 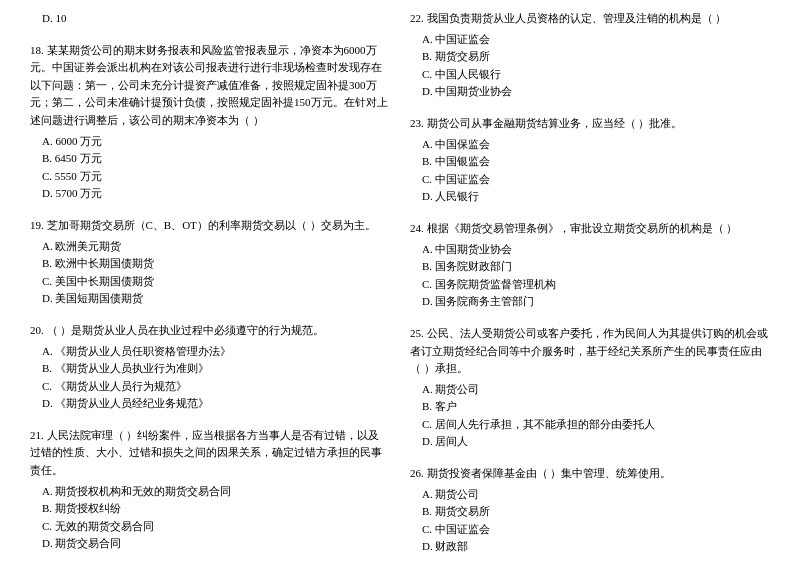 I want to click on q25-option-c: C. 居间人先行承担，其不能承担的部分由委托人, so click(x=590, y=425).